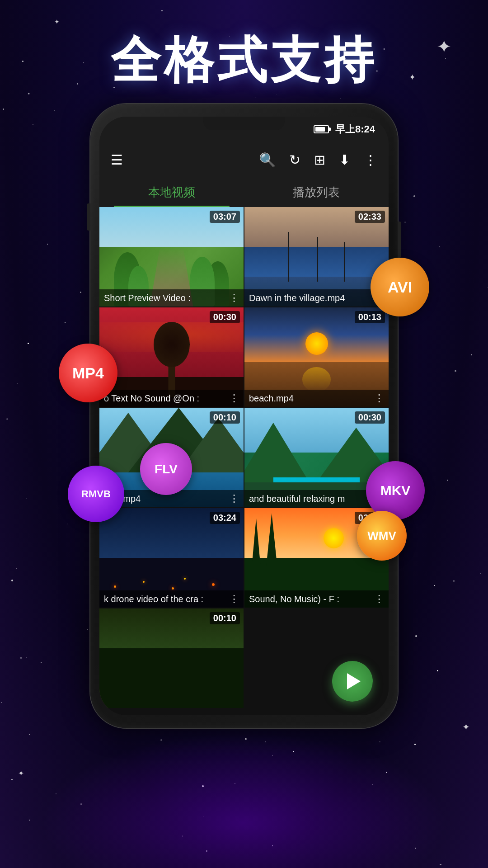  Describe the element at coordinates (382, 536) in the screenshot. I see `badge-wmv: WMV` at that location.